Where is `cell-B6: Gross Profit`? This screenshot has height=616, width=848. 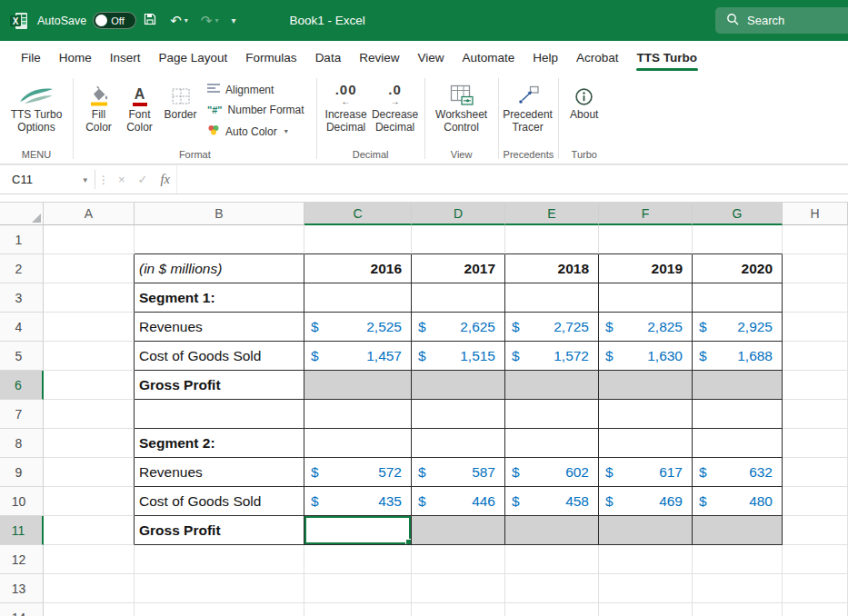
cell-B6: Gross Profit is located at coordinates (220, 385).